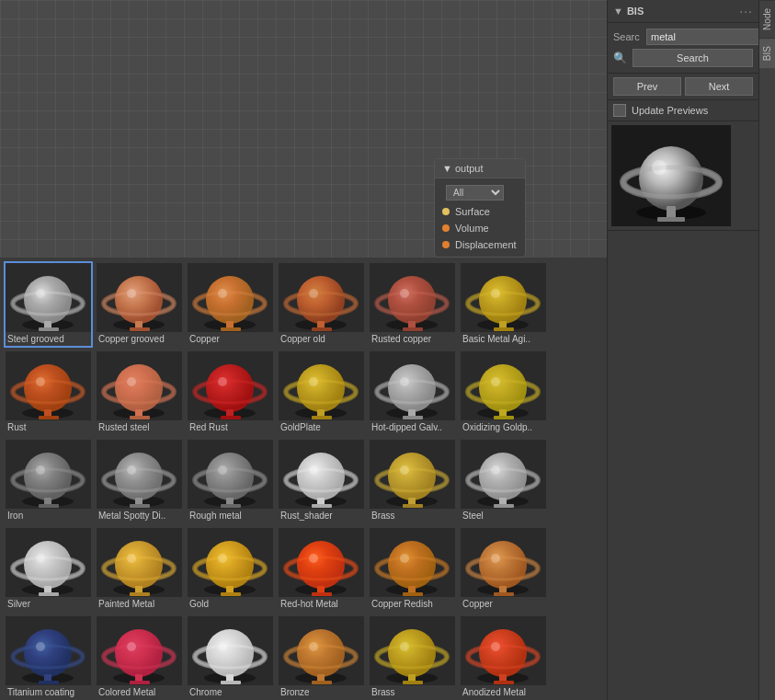 This screenshot has height=700, width=775. What do you see at coordinates (683, 86) in the screenshot?
I see `nav-row: Prev Next` at bounding box center [683, 86].